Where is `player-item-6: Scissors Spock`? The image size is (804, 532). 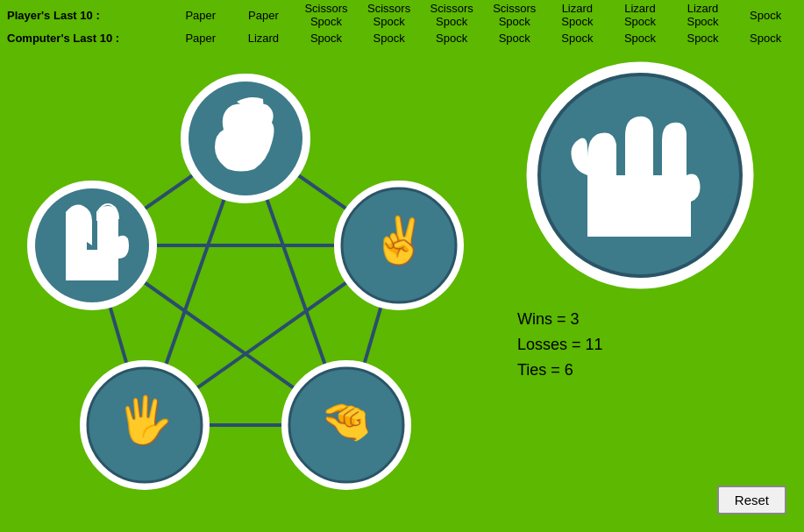 player-item-6: Scissors Spock is located at coordinates (515, 15).